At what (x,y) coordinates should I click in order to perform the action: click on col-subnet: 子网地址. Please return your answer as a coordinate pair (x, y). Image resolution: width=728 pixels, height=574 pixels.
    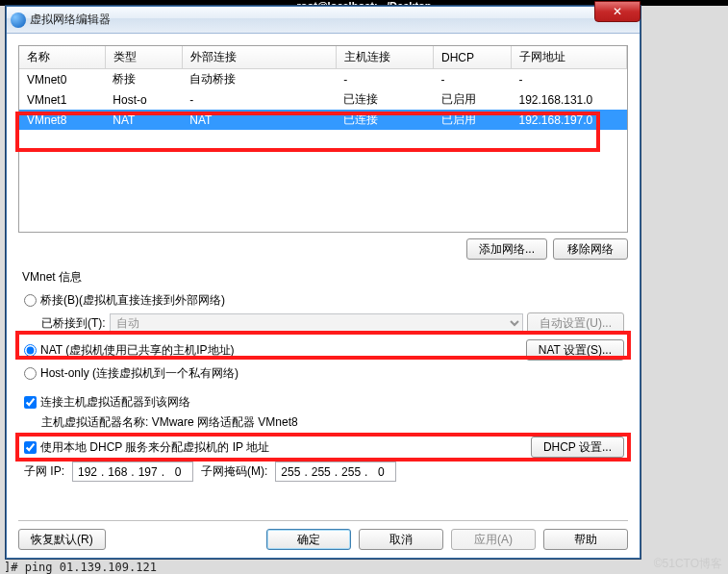
    Looking at the image, I should click on (569, 58).